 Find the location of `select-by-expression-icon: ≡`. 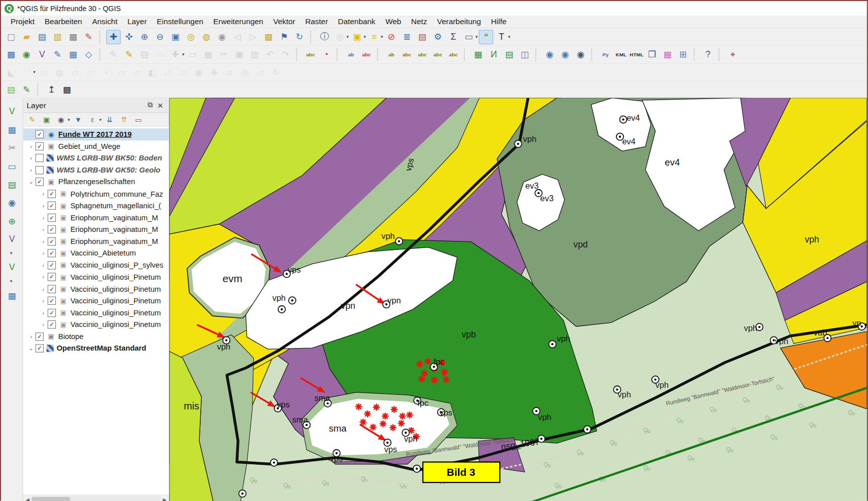

select-by-expression-icon: ≡ is located at coordinates (374, 37).